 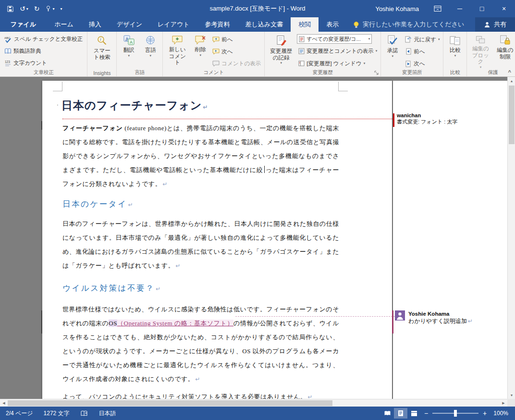 I want to click on undo-button: ↺▾, so click(x=24, y=9).